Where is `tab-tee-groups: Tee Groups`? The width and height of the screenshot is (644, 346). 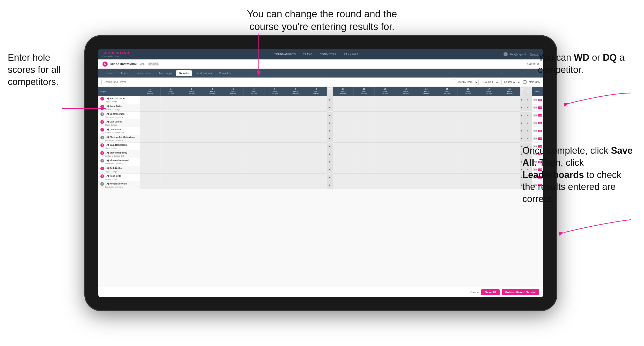 tab-tee-groups: Tee Groups is located at coordinates (165, 73).